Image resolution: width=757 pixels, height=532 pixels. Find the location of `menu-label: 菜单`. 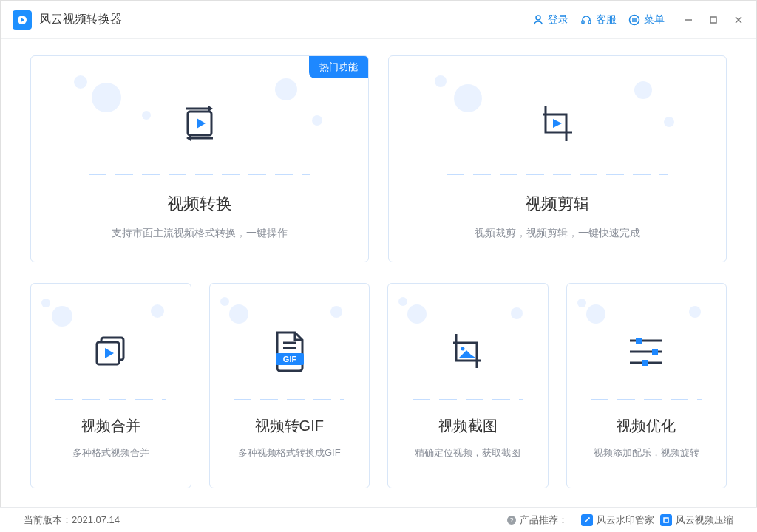

menu-label: 菜单 is located at coordinates (654, 20).